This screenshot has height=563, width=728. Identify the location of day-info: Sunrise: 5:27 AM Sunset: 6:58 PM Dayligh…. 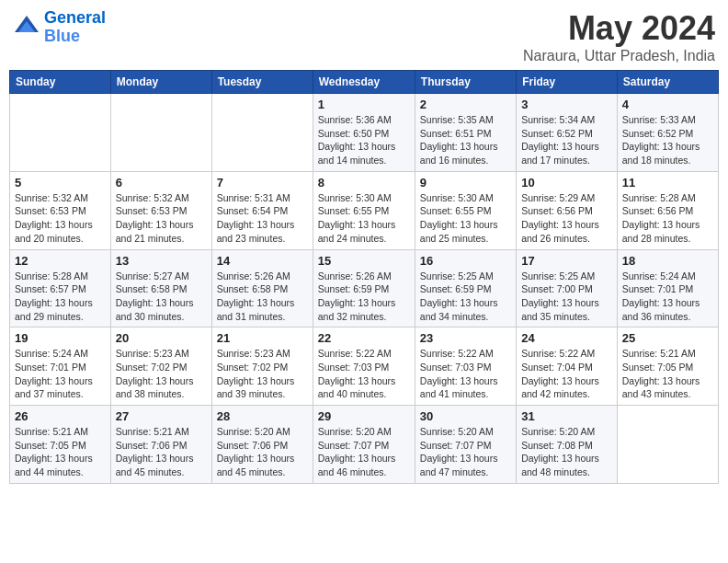
(162, 296).